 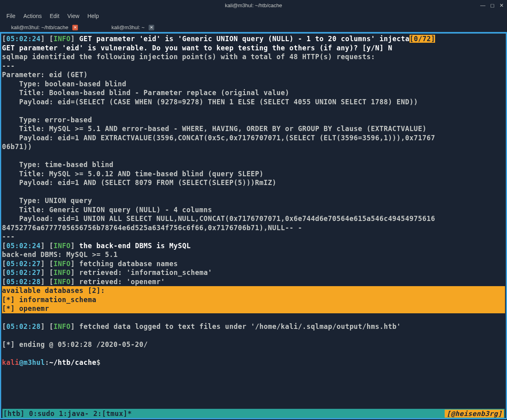 What do you see at coordinates (22, 362) in the screenshot?
I see `prompt-at: @` at bounding box center [22, 362].